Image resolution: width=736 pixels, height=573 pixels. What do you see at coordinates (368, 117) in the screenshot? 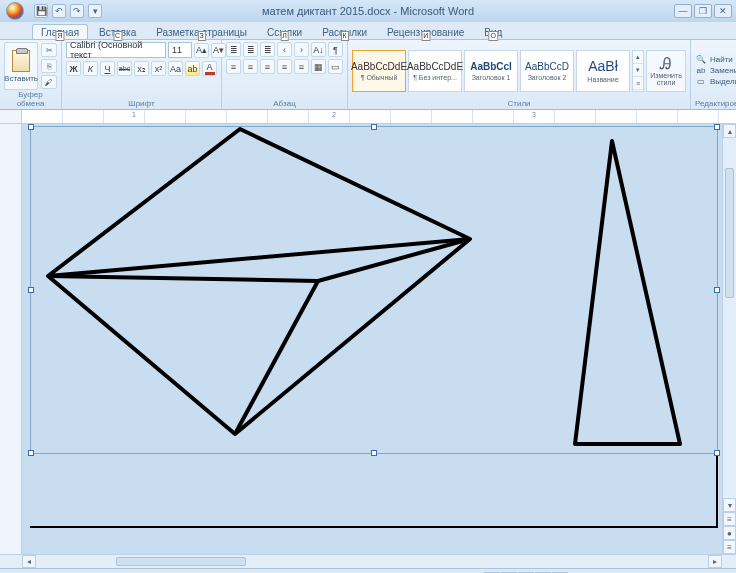
I see `horizontal-ruler: 1 2 3` at bounding box center [368, 117].